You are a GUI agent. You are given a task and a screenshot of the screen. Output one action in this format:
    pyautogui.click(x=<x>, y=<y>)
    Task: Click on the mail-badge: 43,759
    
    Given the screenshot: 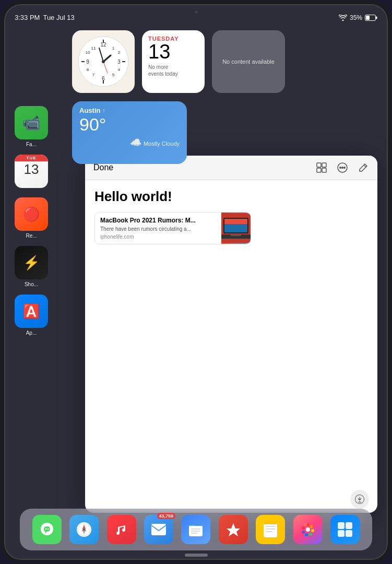 What is the action you would take?
    pyautogui.click(x=167, y=516)
    